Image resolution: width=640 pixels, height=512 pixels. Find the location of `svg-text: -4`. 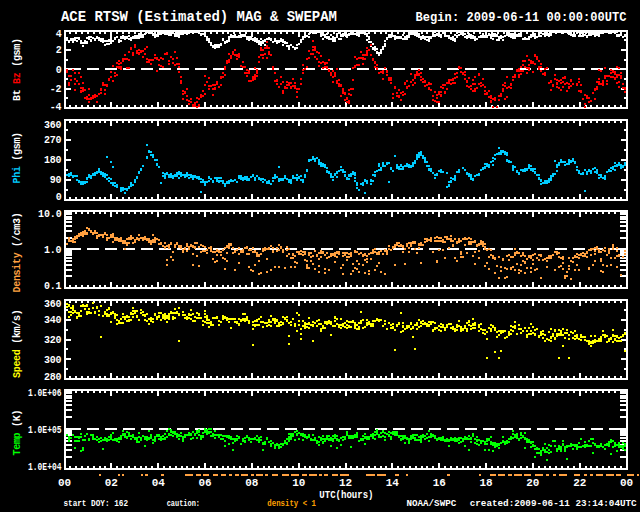

svg-text: -4 is located at coordinates (56, 108).